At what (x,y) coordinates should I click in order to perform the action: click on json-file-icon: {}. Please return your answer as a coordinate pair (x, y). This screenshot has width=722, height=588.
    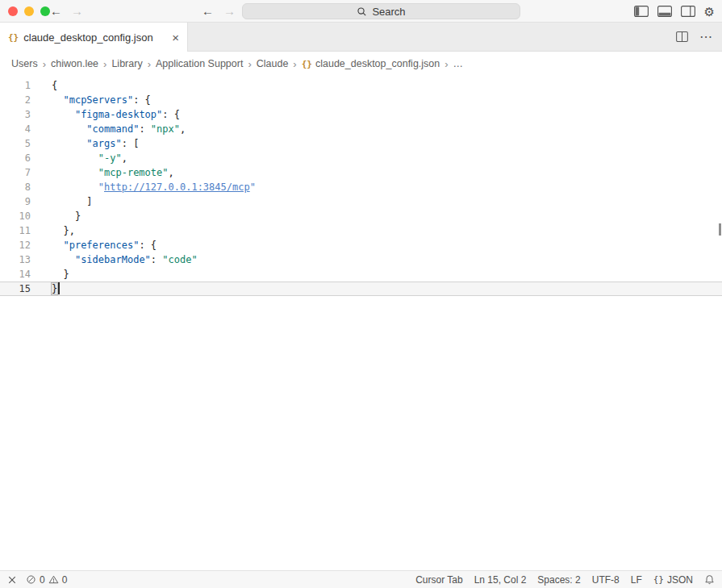
    Looking at the image, I should click on (13, 37).